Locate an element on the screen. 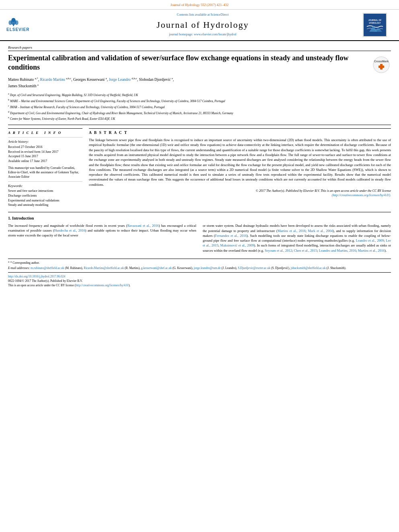  footnote-area: * * Corresponding author. E-mail address… is located at coordinates (200, 265).